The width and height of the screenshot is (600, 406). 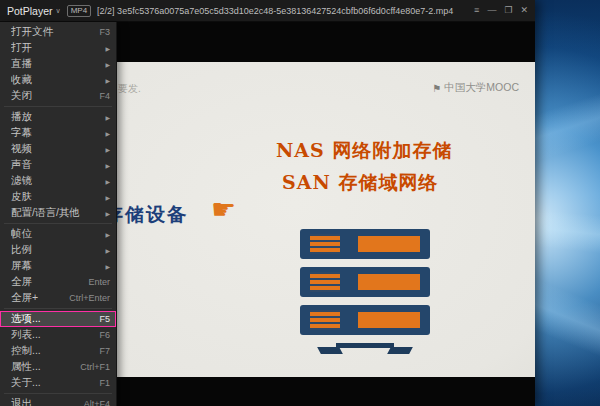 What do you see at coordinates (79, 11) in the screenshot?
I see `format-badge: MP4` at bounding box center [79, 11].